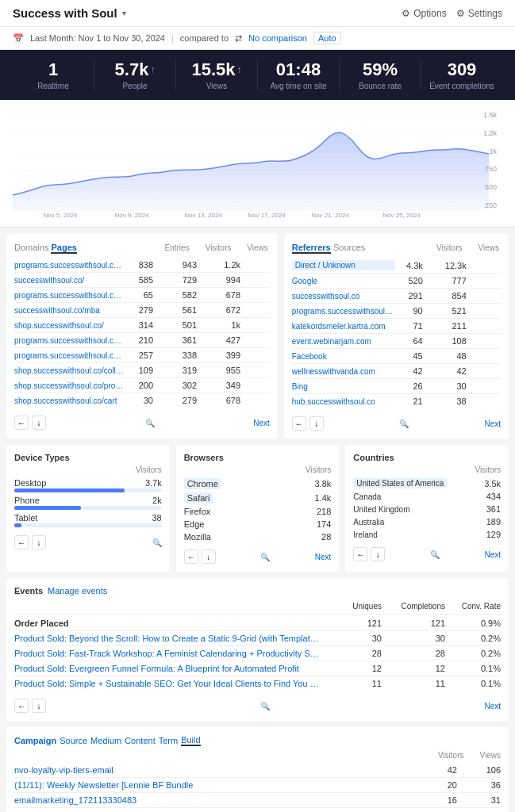 The image size is (515, 812). Describe the element at coordinates (183, 310) in the screenshot. I see `page-values-3: 279 561 672` at that location.